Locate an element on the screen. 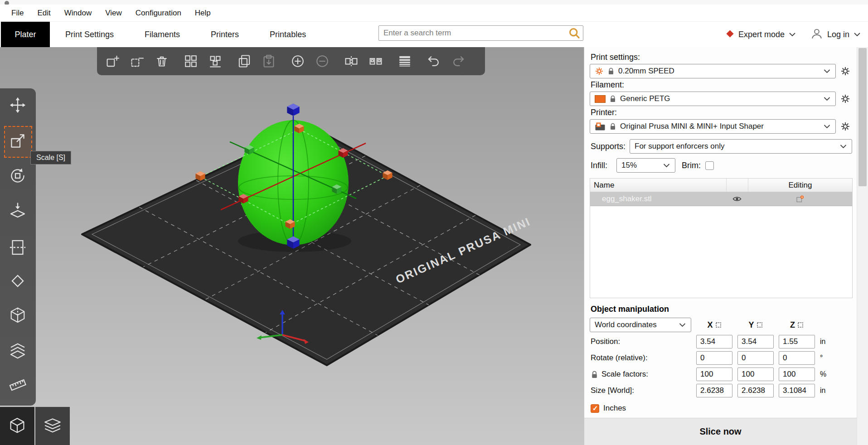 This screenshot has height=445, width=868. tab-plater: Plater is located at coordinates (25, 34).